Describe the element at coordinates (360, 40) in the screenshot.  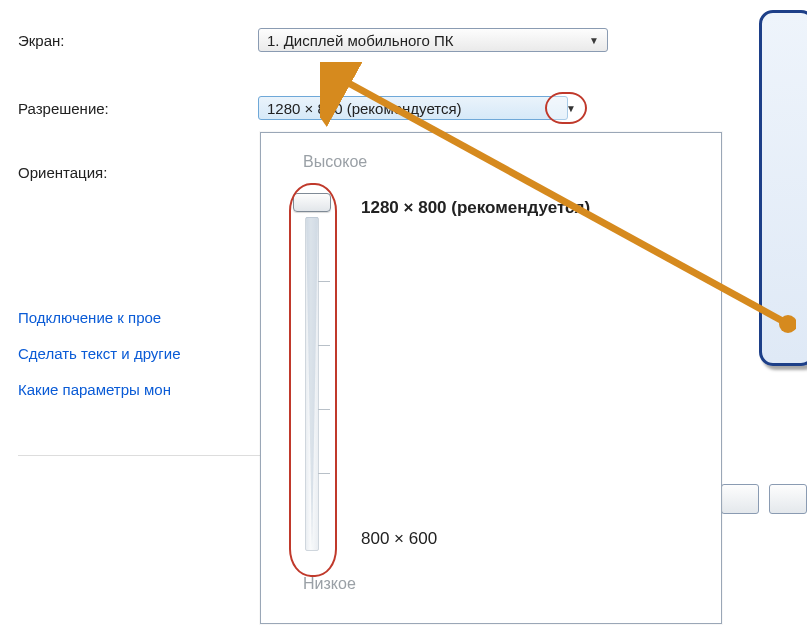
I see `screen-dropdown-value: 1. Дисплей мобильного ПК` at that location.